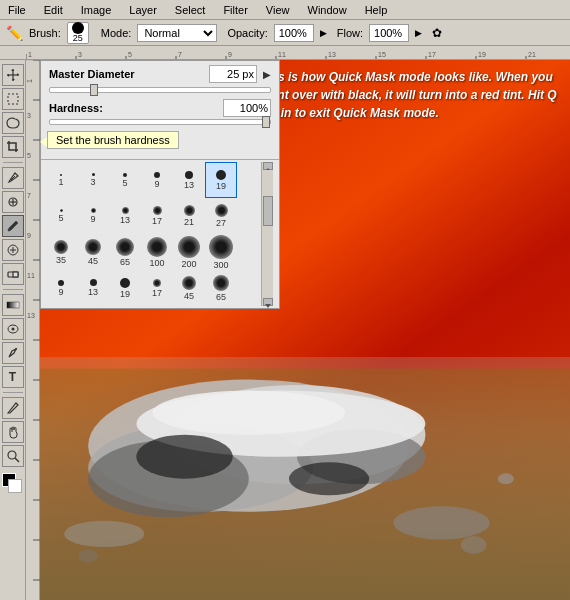 The width and height of the screenshot is (570, 600). What do you see at coordinates (13, 432) in the screenshot?
I see `hand-tool` at bounding box center [13, 432].